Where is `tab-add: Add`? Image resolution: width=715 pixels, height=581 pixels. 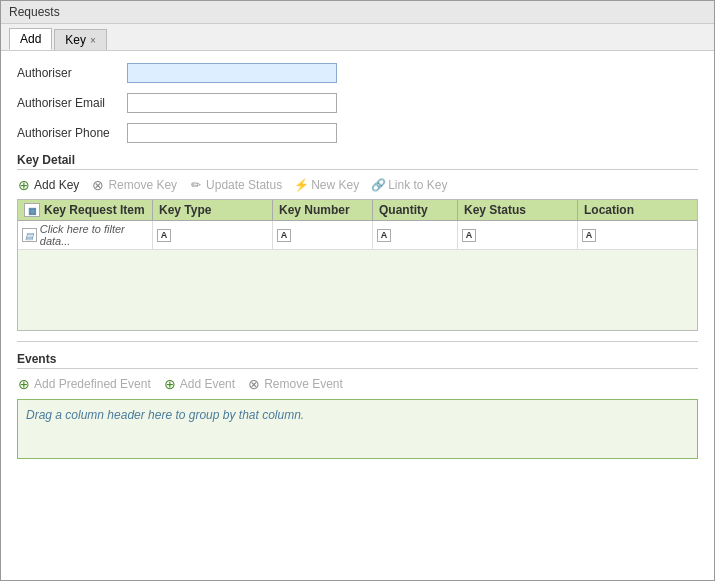 tab-add: Add is located at coordinates (30, 39).